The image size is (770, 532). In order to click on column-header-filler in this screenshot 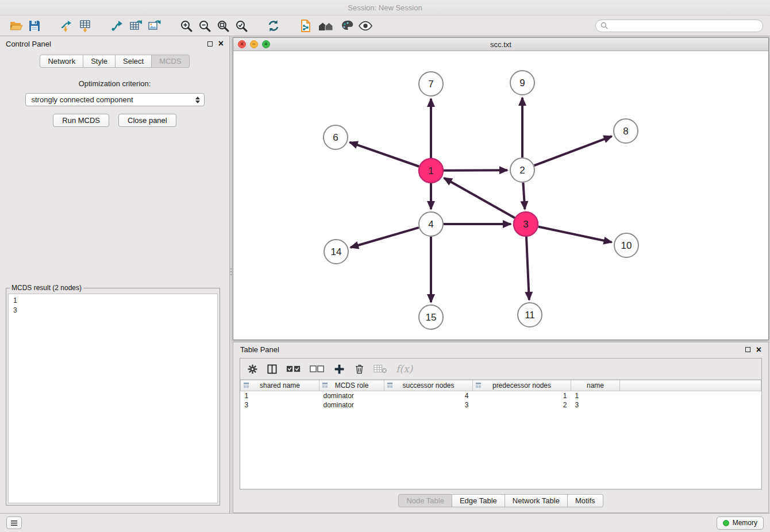, I will do `click(691, 386)`.